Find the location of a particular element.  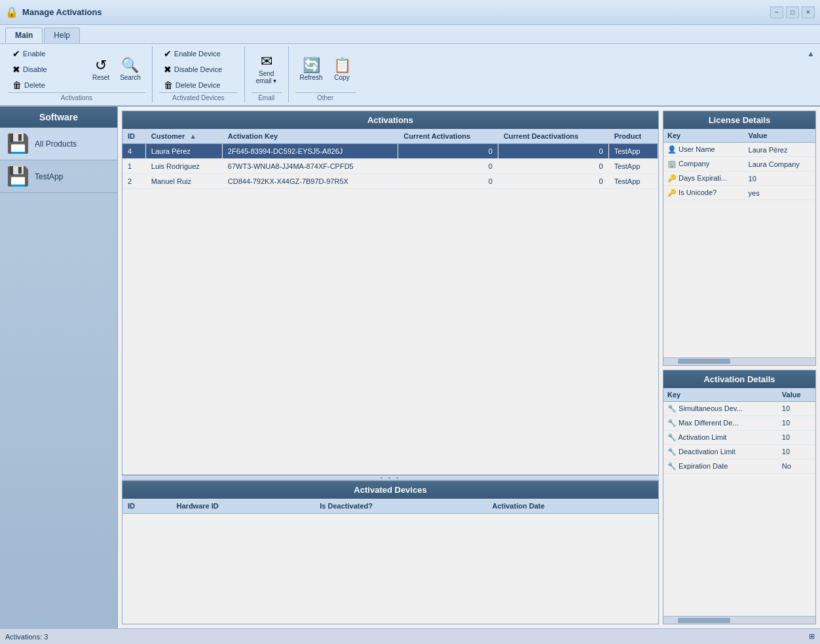

col-activation-key: Activation Key is located at coordinates (310, 136).